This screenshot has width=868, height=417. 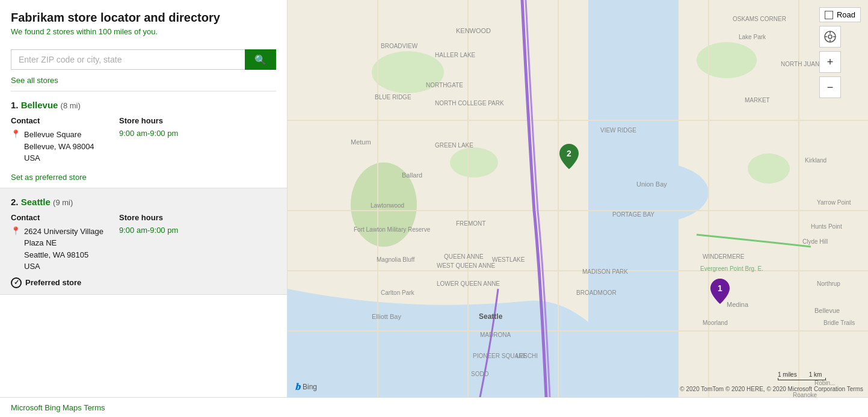 I want to click on store-2-contact-label: Contact, so click(x=59, y=218).